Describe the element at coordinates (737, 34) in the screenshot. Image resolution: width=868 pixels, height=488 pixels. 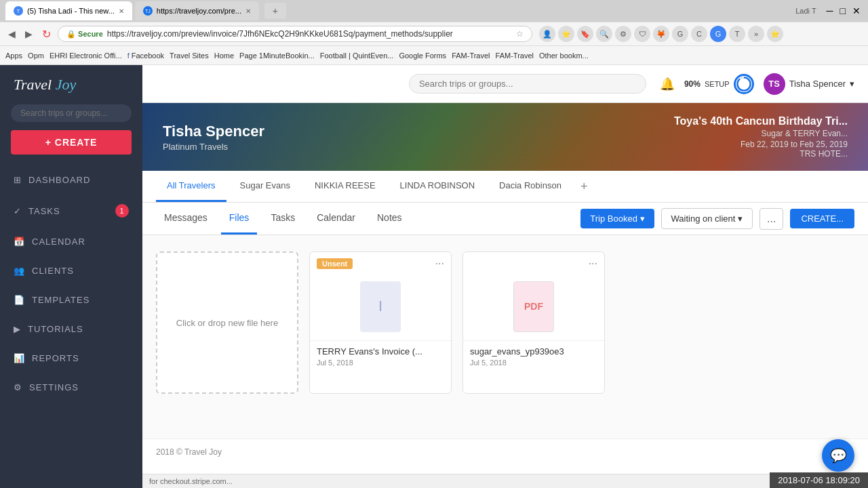
I see `extension-icon-11: T` at that location.